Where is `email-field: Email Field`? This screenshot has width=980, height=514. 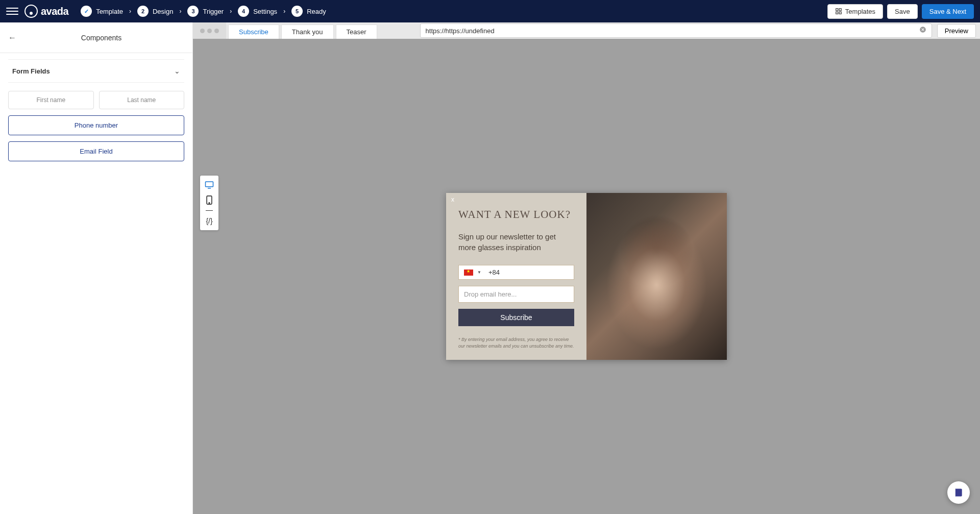
email-field: Email Field is located at coordinates (96, 151).